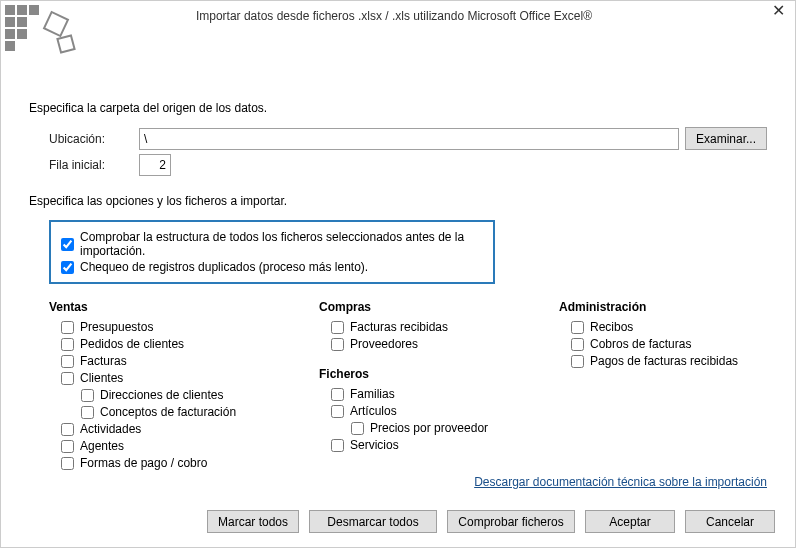 This screenshot has width=796, height=548. What do you see at coordinates (434, 307) in the screenshot?
I see `compras-title: Compras` at bounding box center [434, 307].